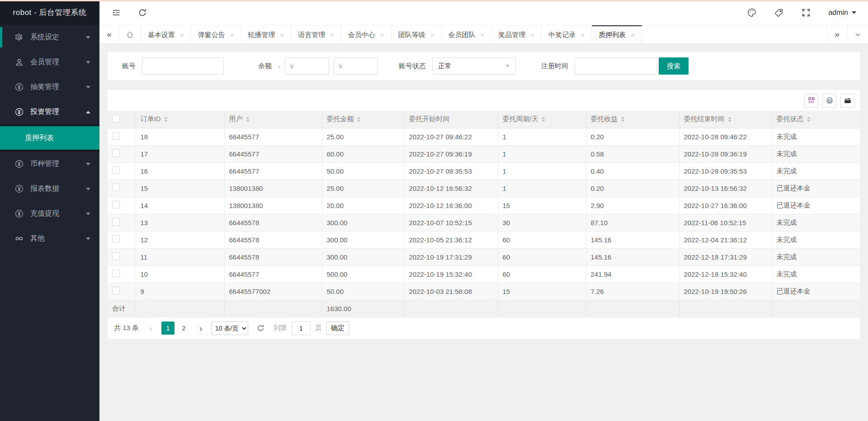 Image resolution: width=868 pixels, height=421 pixels. What do you see at coordinates (50, 37) in the screenshot?
I see `sidebar-item-system: 系统设定` at bounding box center [50, 37].